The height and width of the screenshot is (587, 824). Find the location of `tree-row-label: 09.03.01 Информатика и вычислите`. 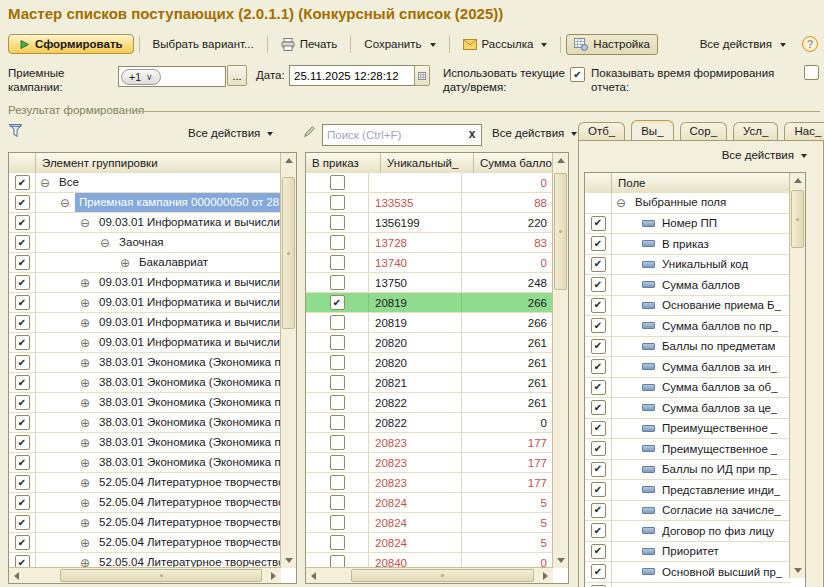

tree-row-label: 09.03.01 Информатика и вычислите is located at coordinates (188, 302).